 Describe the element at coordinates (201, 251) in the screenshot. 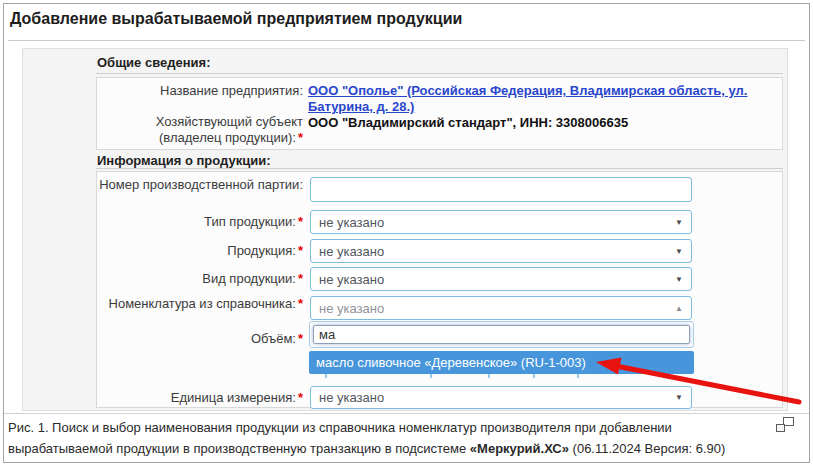

I see `product-label: Продукция:*` at that location.